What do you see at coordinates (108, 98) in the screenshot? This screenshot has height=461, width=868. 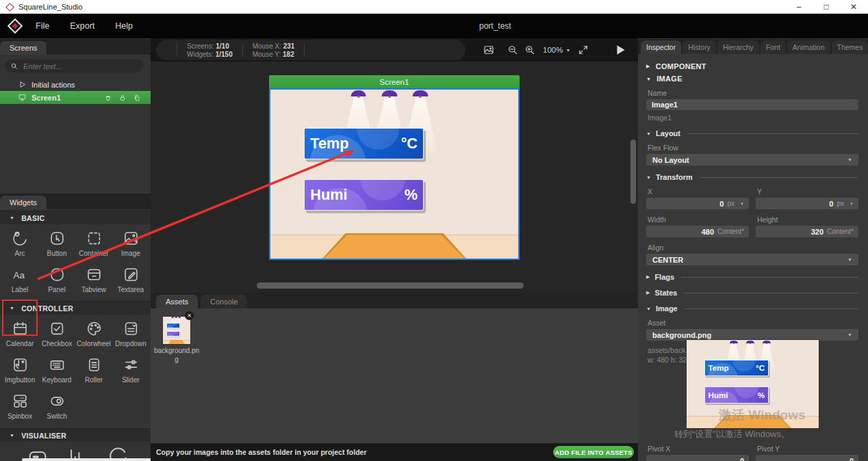 I see `delete-screen-icon` at bounding box center [108, 98].